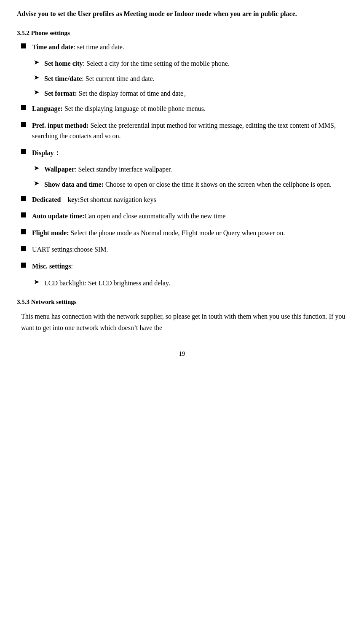 Image resolution: width=364 pixels, height=620 pixels. I want to click on show-data-time-text: Choose to open or close the time it show…, so click(217, 185).